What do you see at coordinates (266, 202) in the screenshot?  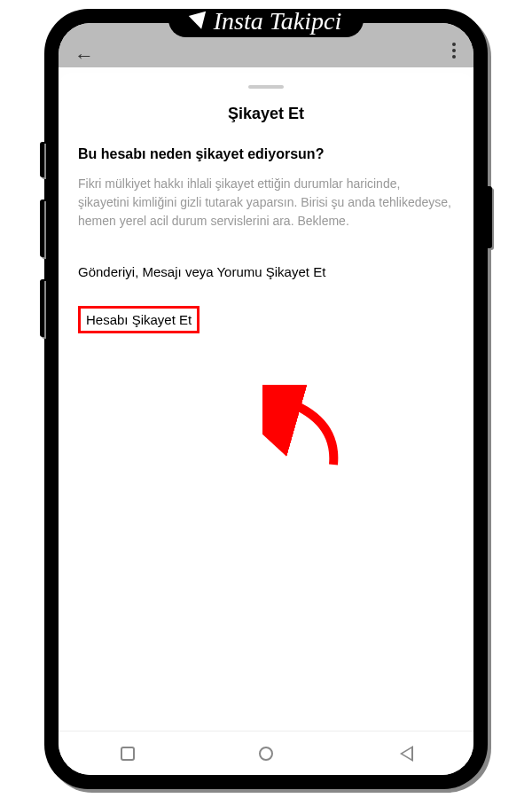 I see `sheet-description: Fikri mülkiyet hakkı ihlali şikayet etti…` at bounding box center [266, 202].